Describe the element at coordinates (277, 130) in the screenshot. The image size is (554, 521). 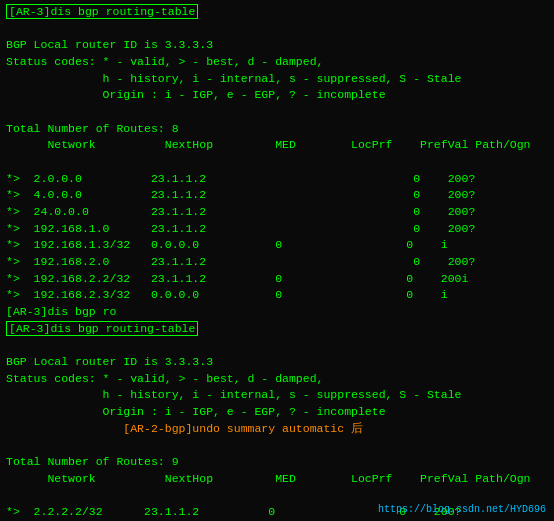
I see `line-total-1: Total Number of Routes: 8` at that location.